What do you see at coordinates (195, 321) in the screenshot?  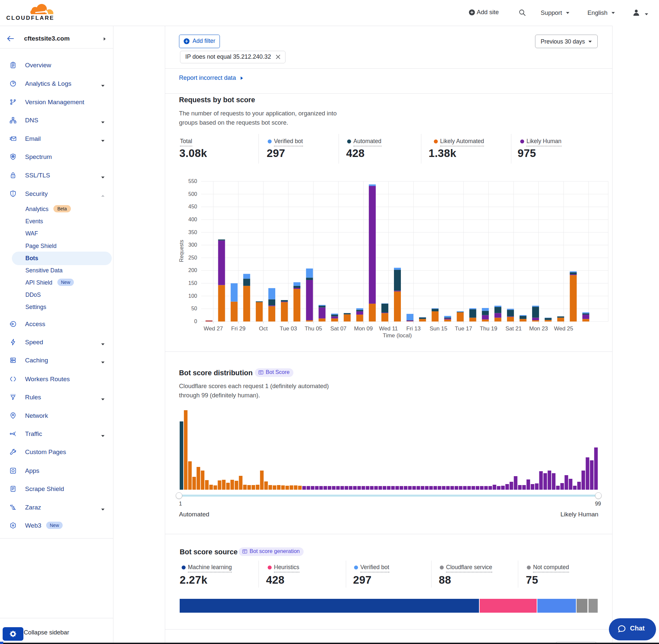 I see `svg-text: 0` at bounding box center [195, 321].